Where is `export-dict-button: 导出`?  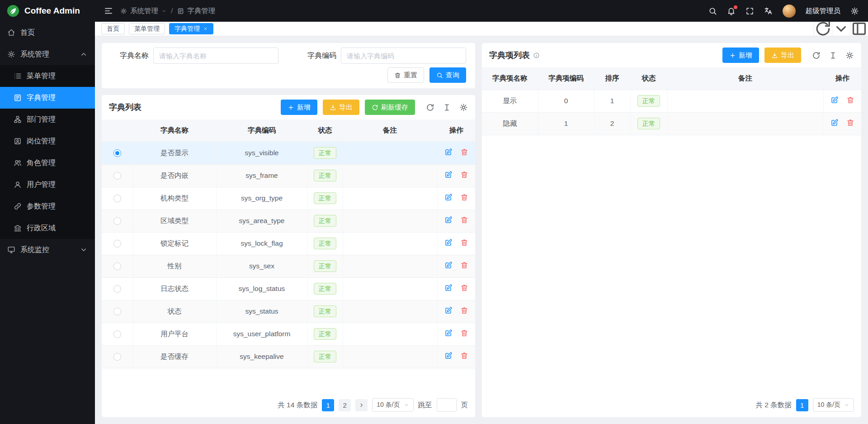
export-dict-button: 导出 is located at coordinates (341, 107).